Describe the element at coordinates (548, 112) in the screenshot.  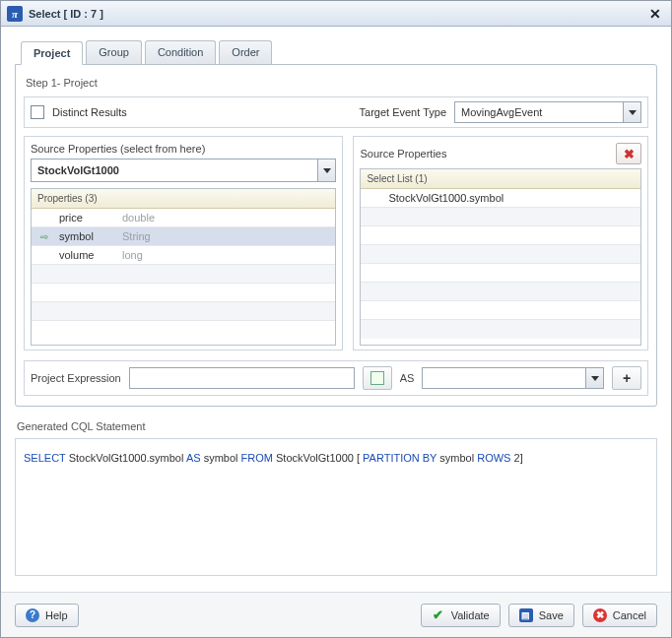
I see `target-event-select: MovingAvgEvent` at that location.